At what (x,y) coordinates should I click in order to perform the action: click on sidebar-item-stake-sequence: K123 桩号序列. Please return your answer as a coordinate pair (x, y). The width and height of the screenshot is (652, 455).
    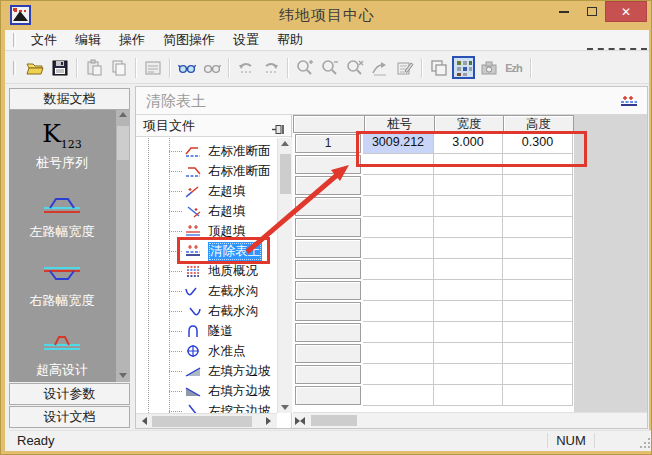
    Looking at the image, I should click on (62, 146).